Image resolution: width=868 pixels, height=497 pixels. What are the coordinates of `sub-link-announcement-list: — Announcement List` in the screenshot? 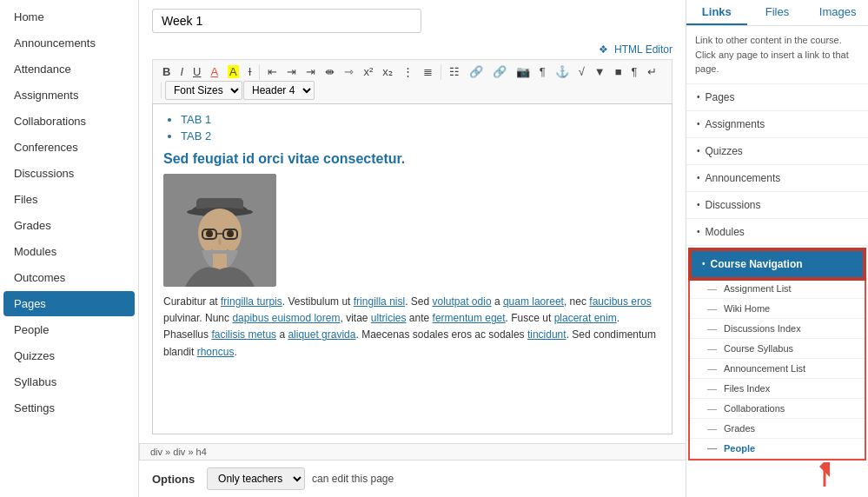 It's located at (777, 368).